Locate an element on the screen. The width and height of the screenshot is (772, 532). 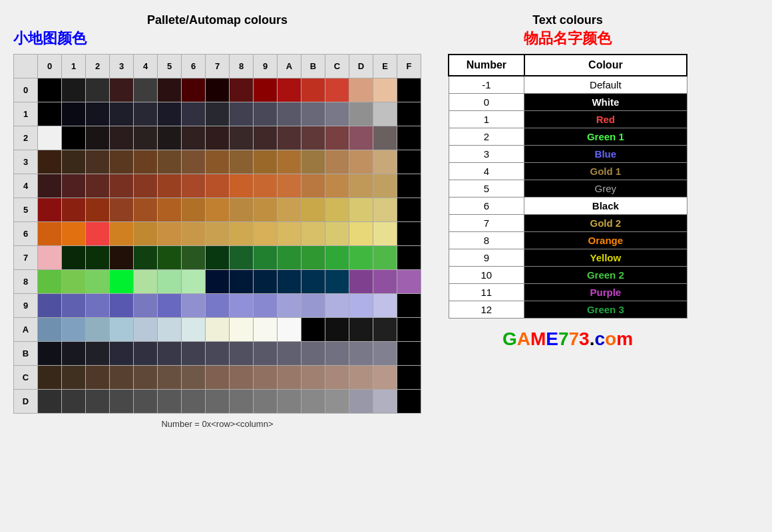
col-header-2: 2 is located at coordinates (98, 66).